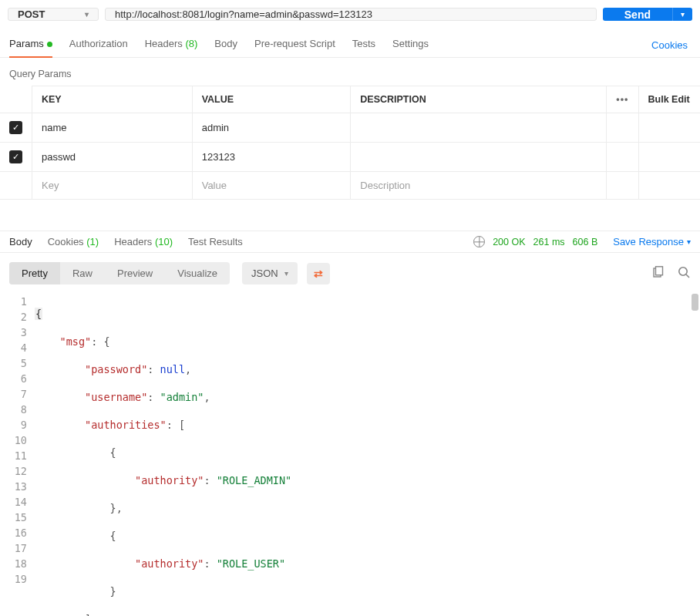  Describe the element at coordinates (695, 302) in the screenshot. I see `scrollbar-thumb` at that location.